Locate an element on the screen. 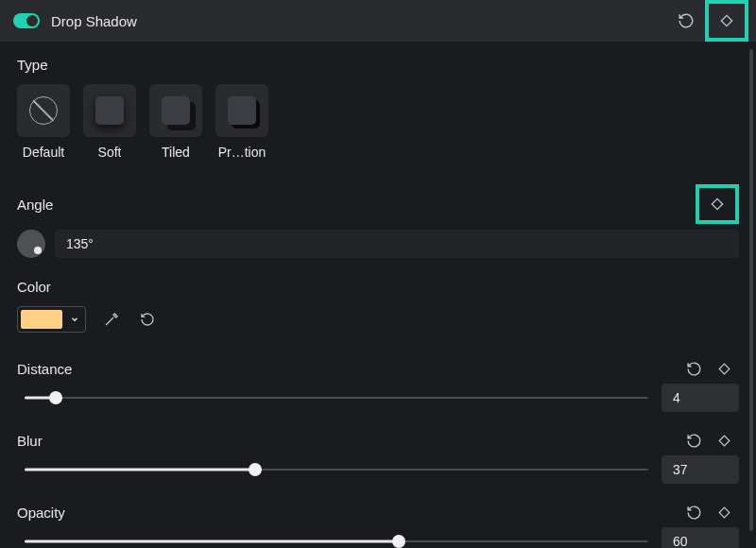 The height and width of the screenshot is (548, 756). opacity-slider is located at coordinates (336, 540).